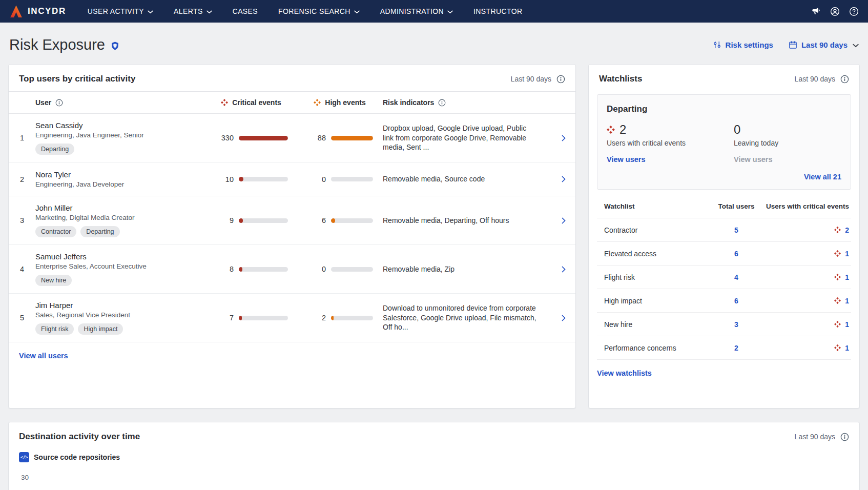  I want to click on date-range-label: Last 90 days, so click(824, 45).